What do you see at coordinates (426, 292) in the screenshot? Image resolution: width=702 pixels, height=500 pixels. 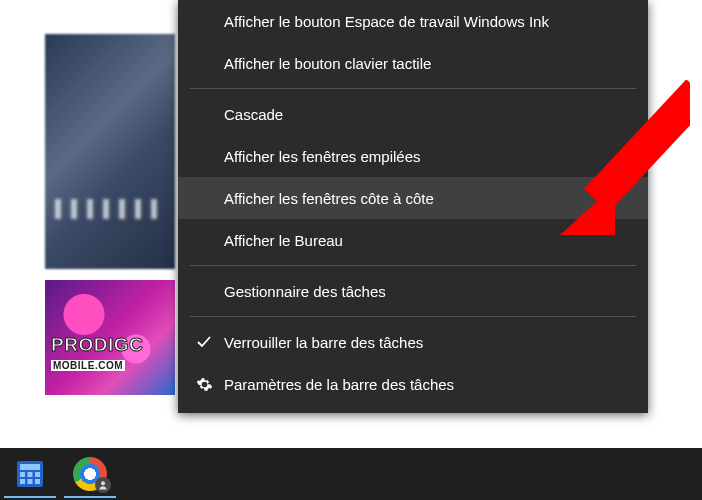 I see `menu-item-label: Gestionnaire des tâches` at bounding box center [426, 292].